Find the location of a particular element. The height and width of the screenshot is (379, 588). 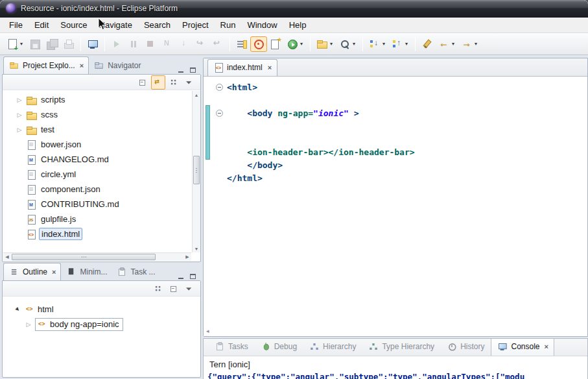

tab-task-list: Task ... is located at coordinates (135, 273).